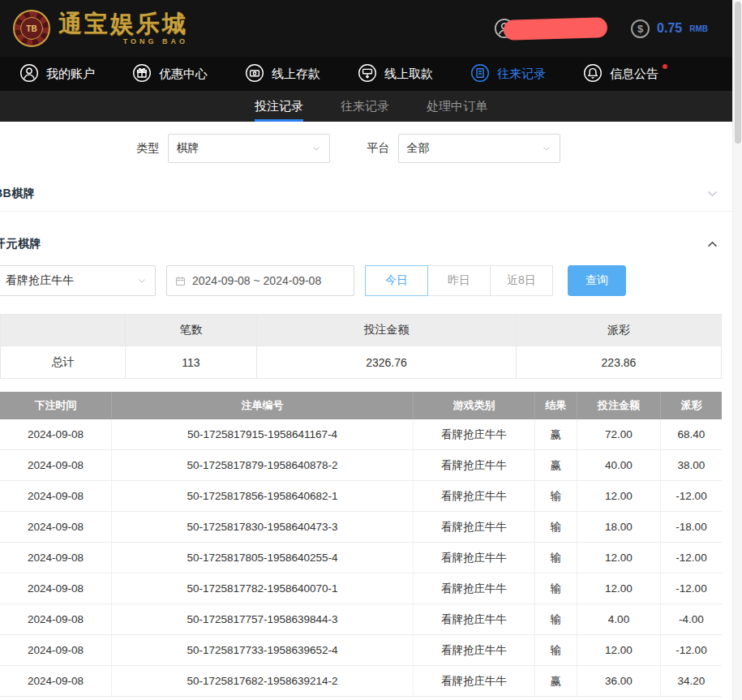 This screenshot has height=700, width=742. I want to click on table-row: 2024-09-0850-1725817915-1958641167-4看牌抢庄…, so click(361, 435).